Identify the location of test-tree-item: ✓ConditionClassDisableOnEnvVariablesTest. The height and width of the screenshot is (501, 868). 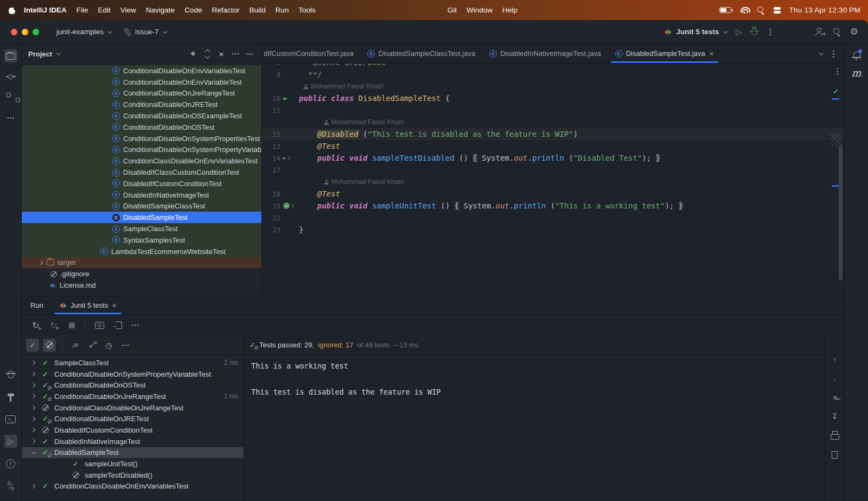
(132, 486).